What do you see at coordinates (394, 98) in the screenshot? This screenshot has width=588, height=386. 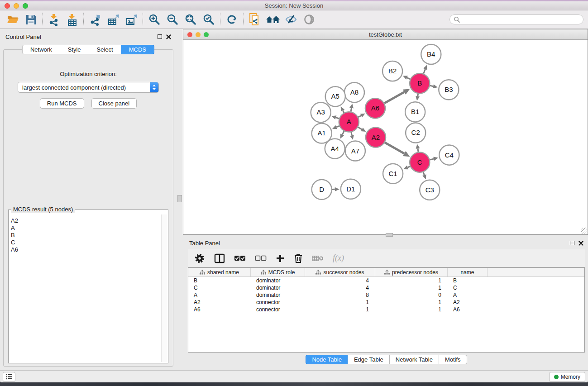 I see `edge-A6-B` at bounding box center [394, 98].